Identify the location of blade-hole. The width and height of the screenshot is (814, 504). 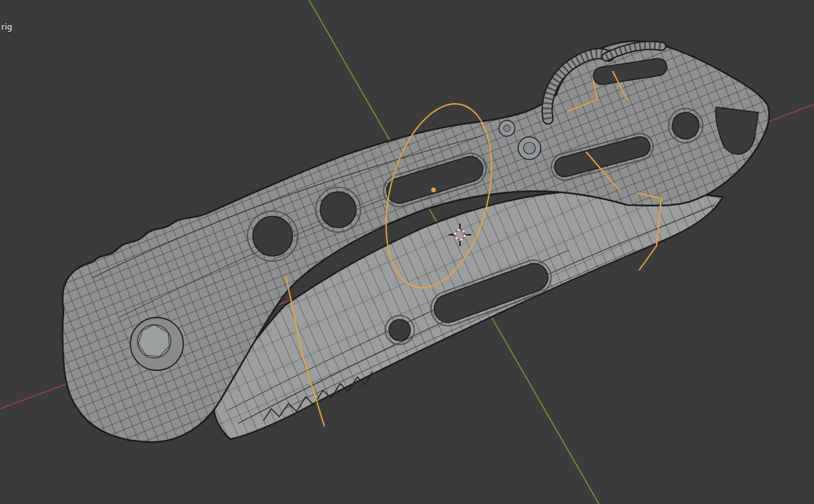
(400, 330).